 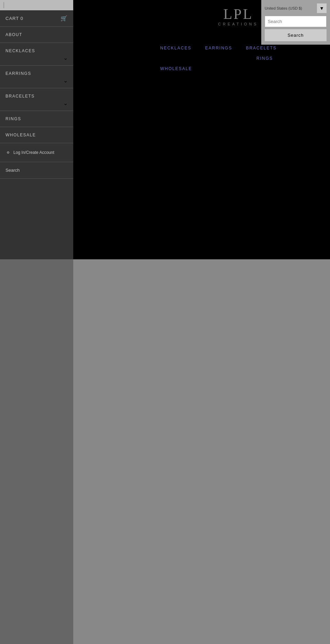 What do you see at coordinates (34, 152) in the screenshot?
I see `sidebar-login-label: Log In/Create Account` at bounding box center [34, 152].